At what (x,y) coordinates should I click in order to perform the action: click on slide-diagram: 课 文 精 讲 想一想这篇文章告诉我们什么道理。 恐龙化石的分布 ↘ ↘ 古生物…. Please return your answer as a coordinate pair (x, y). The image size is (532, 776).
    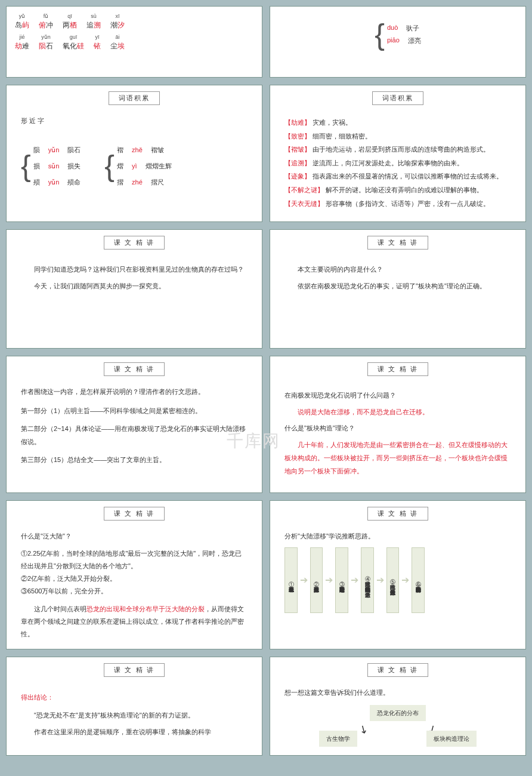
    Looking at the image, I should click on (398, 706).